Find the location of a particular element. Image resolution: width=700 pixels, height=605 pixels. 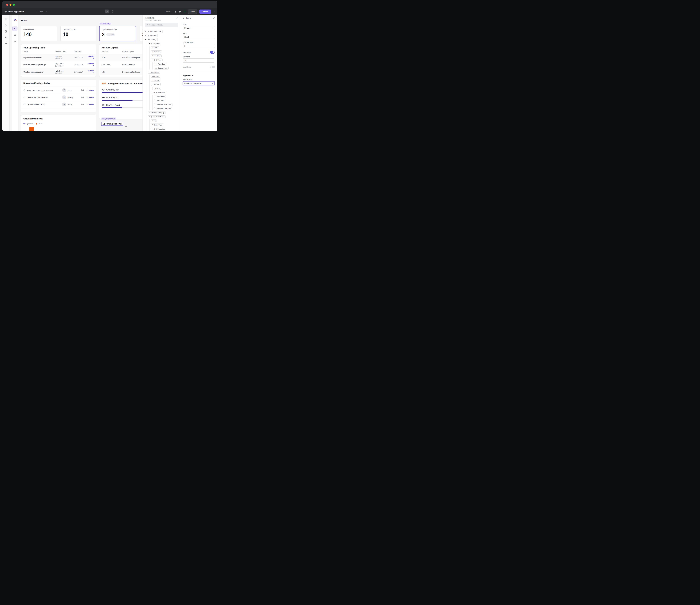

data-pill: TIdentifier is located at coordinates (156, 56).